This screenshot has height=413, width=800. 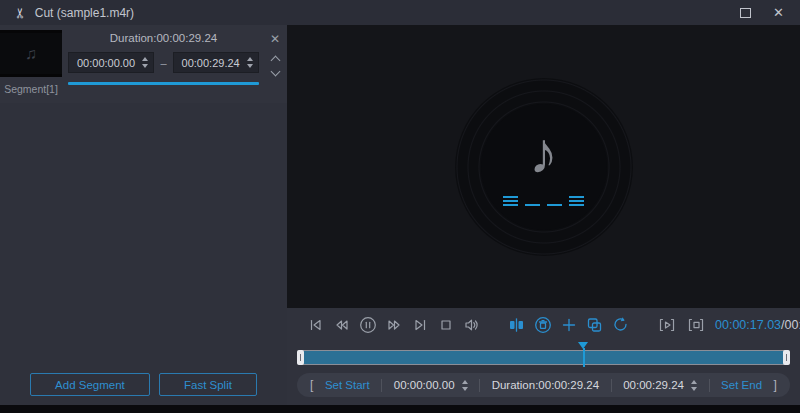 What do you see at coordinates (544, 356) in the screenshot?
I see `timeline` at bounding box center [544, 356].